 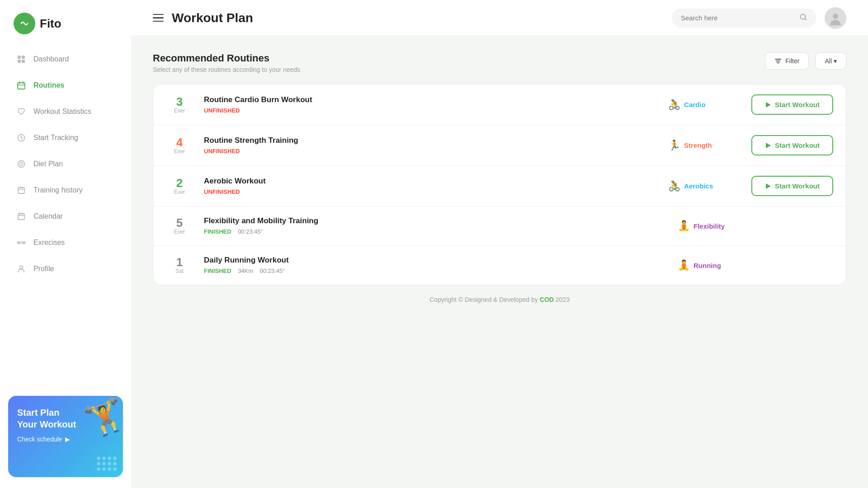 What do you see at coordinates (430, 100) in the screenshot?
I see `routine-name: Routine Cardio Burn Workout` at bounding box center [430, 100].